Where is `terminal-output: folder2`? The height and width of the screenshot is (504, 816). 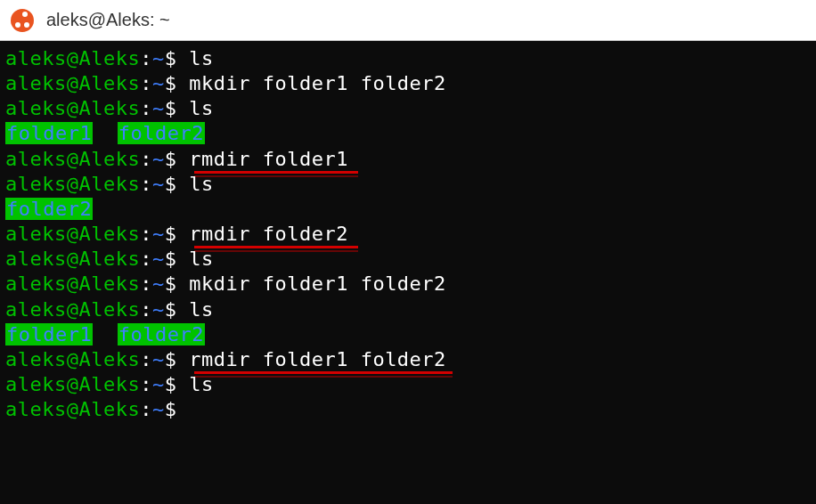 terminal-output: folder2 is located at coordinates (408, 209).